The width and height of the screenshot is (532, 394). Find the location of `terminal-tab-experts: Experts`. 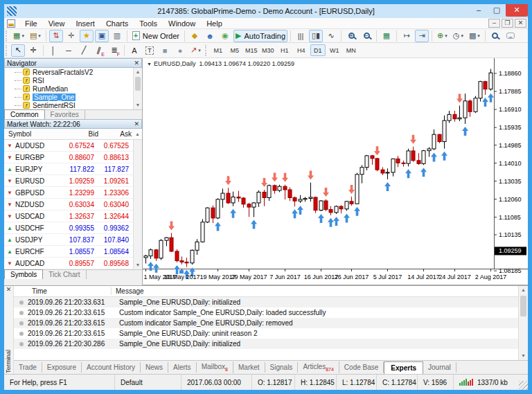

terminal-tab-experts: Experts is located at coordinates (403, 368).